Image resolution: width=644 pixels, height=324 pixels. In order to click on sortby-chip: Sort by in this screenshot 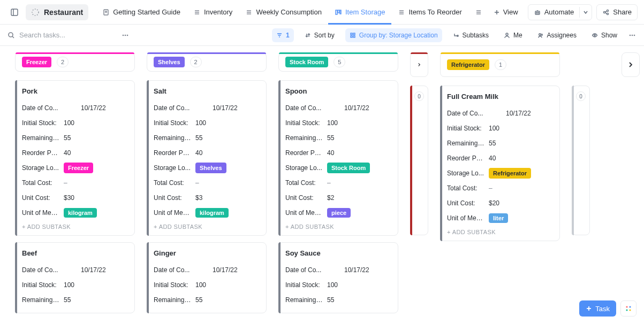, I will do `click(320, 35)`.